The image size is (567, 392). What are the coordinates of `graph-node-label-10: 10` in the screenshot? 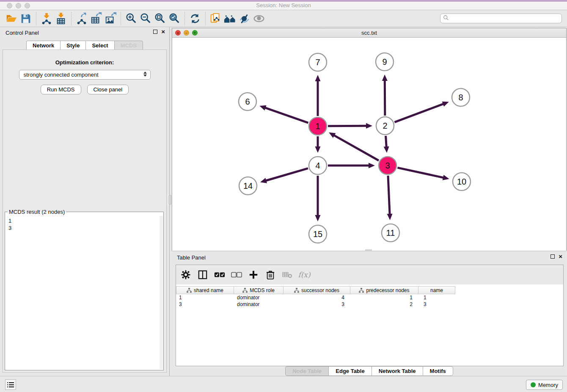 It's located at (462, 182).